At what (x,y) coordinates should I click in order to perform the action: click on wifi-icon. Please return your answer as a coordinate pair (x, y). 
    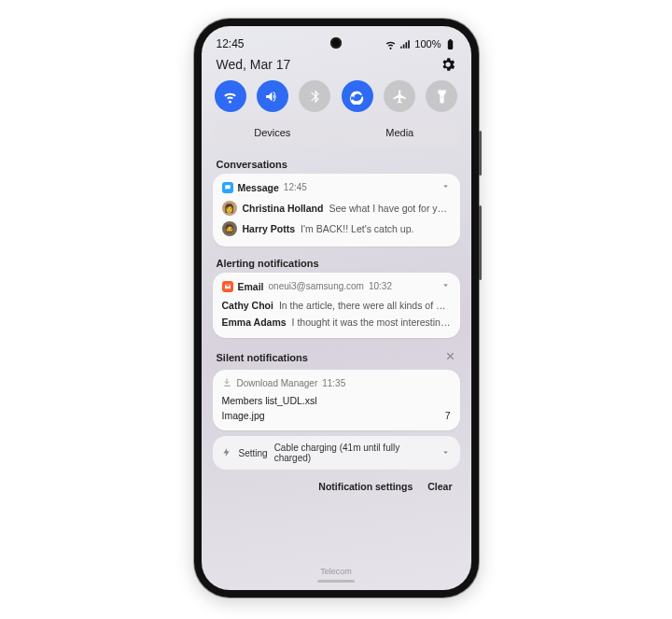
    Looking at the image, I should click on (230, 97).